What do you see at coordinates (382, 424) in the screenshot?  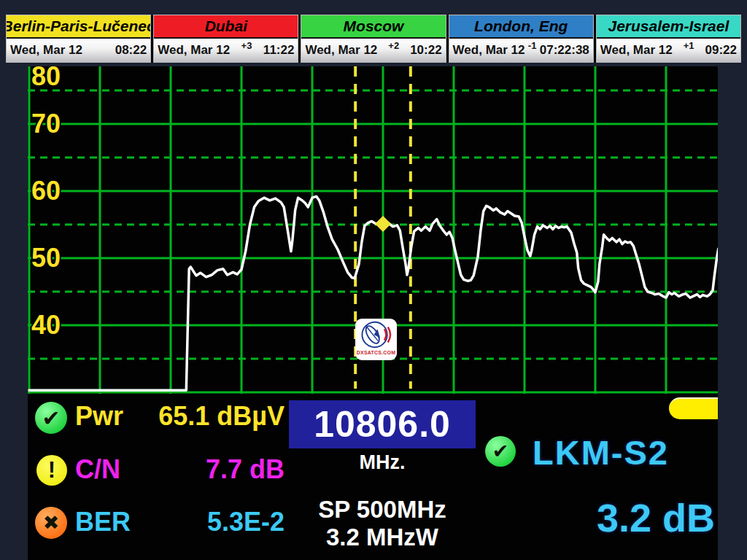 I see `center-frequency-field: 10806.0` at bounding box center [382, 424].